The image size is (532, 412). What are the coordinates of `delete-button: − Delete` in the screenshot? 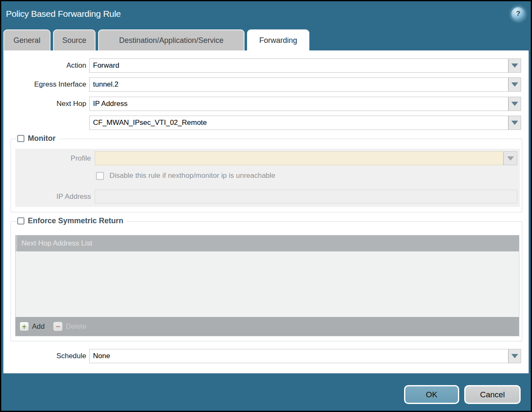 It's located at (70, 326).